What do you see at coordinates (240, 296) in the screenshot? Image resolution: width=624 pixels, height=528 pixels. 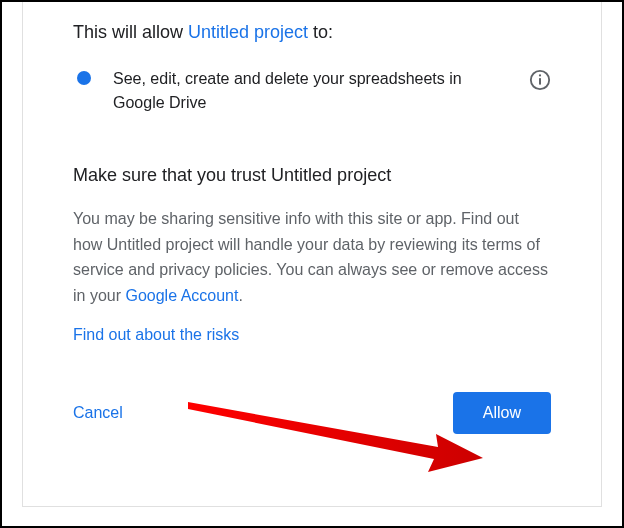 I see `trust-body-suffix: .` at bounding box center [240, 296].